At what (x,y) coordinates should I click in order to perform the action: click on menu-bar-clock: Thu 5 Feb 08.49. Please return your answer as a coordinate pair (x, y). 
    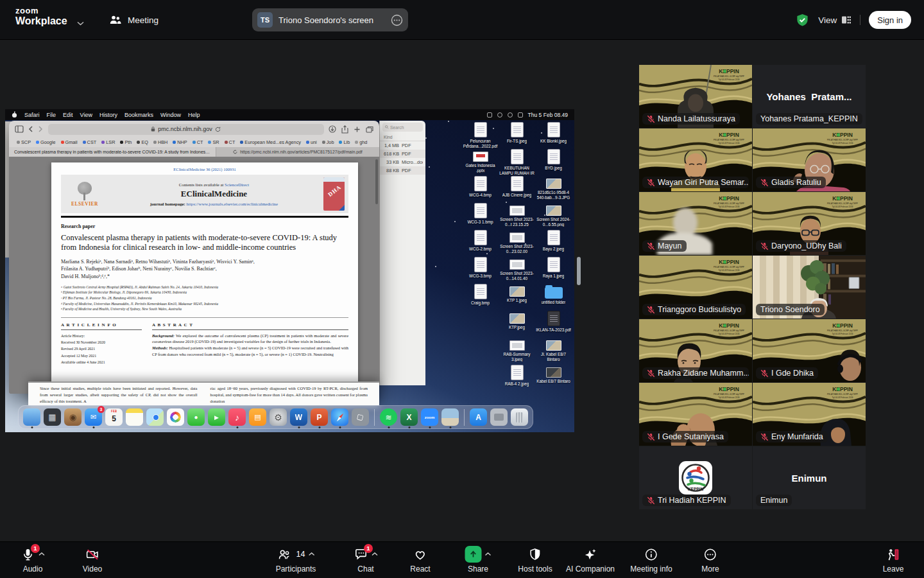
    Looking at the image, I should click on (548, 115).